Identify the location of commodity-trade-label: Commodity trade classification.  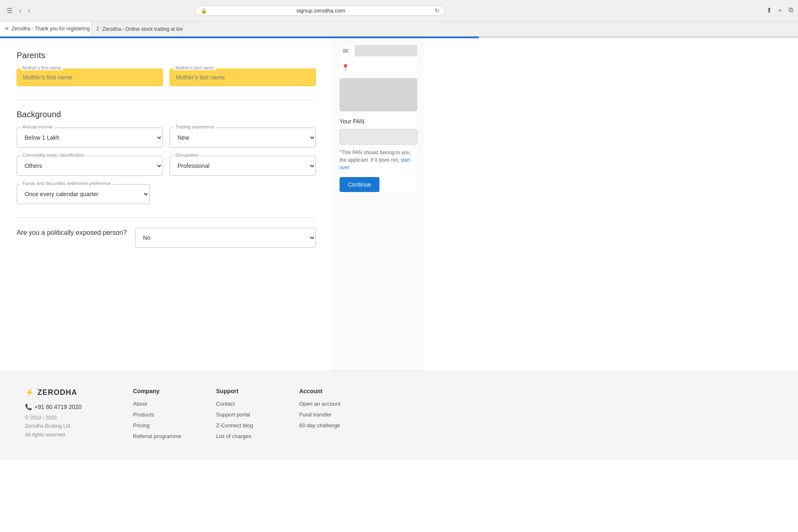
(53, 155).